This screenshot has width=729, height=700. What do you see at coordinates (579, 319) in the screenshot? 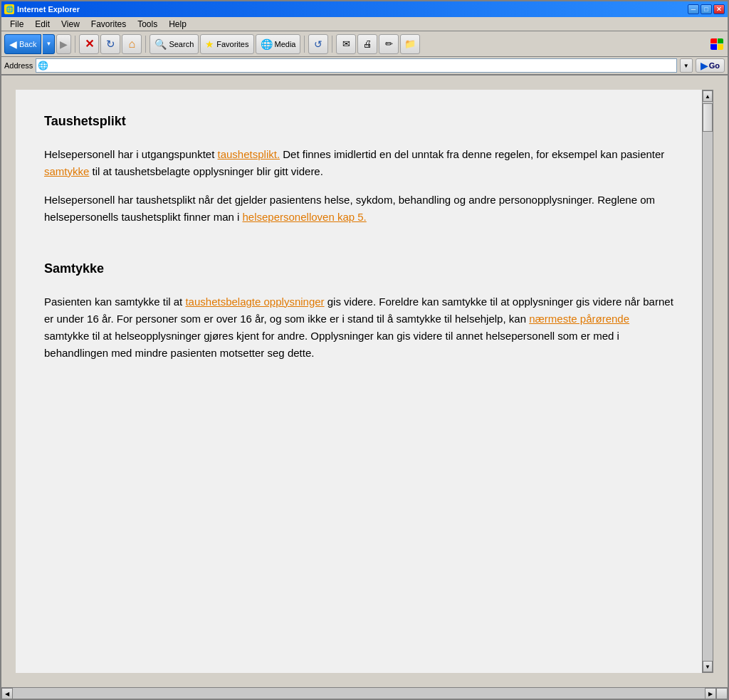
I see `naermeste-parorende-link: nærmeste pårørende` at bounding box center [579, 319].